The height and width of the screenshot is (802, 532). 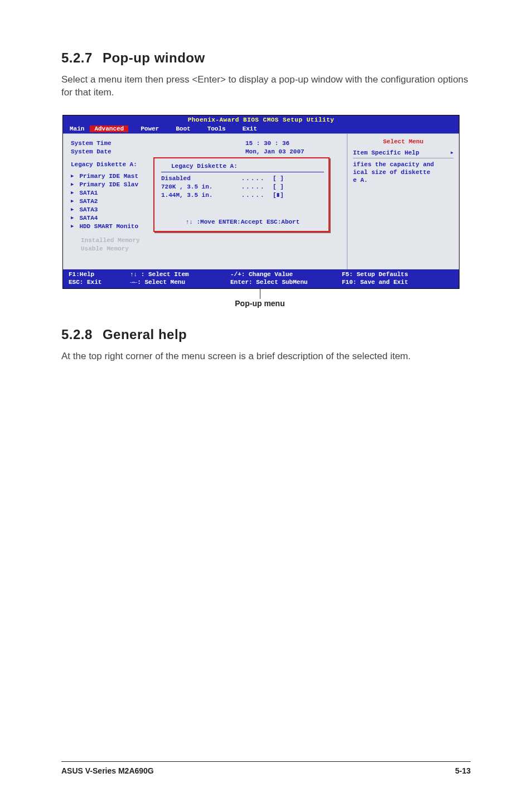 I want to click on submenu-label: SATA1, so click(x=88, y=193).